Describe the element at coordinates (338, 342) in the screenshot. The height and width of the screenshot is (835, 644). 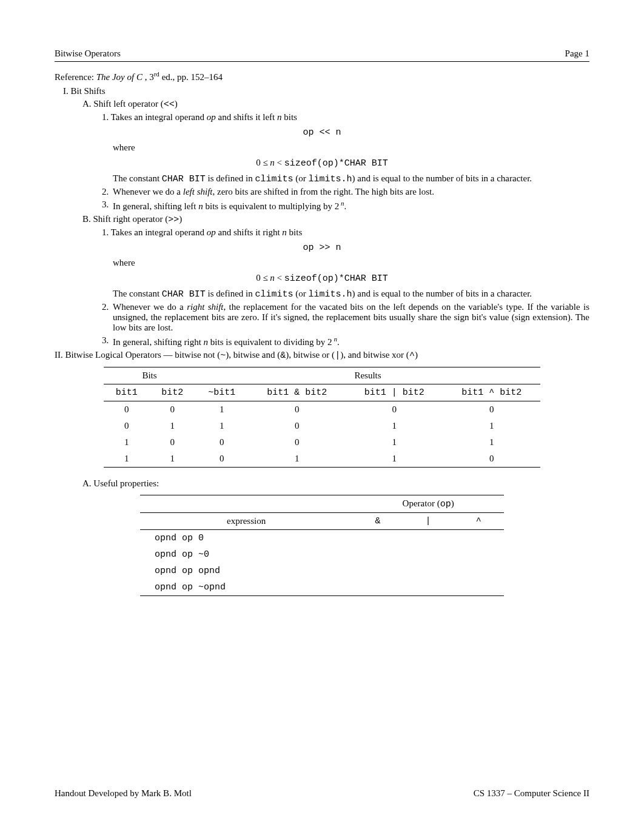
I see `t: .` at that location.